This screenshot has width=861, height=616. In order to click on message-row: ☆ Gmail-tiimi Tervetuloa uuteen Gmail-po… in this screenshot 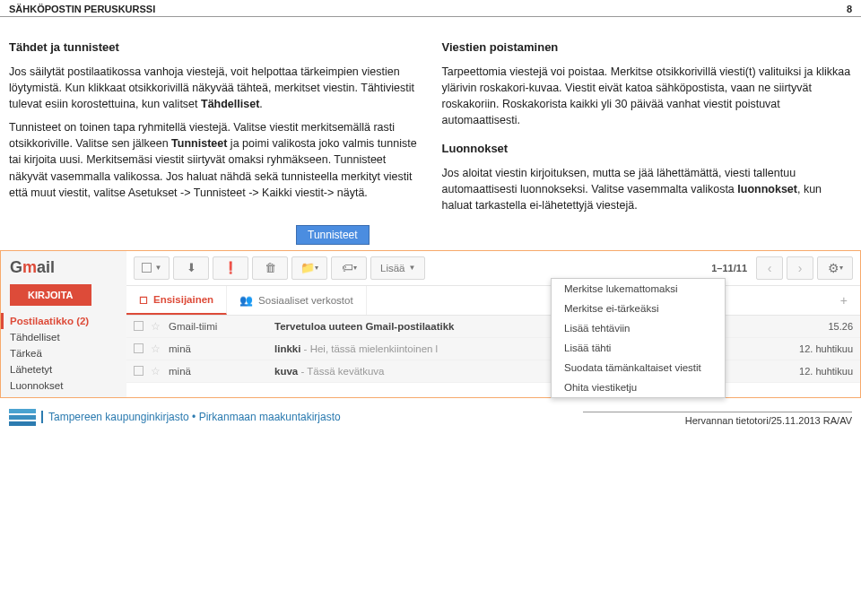, I will do `click(493, 326)`.